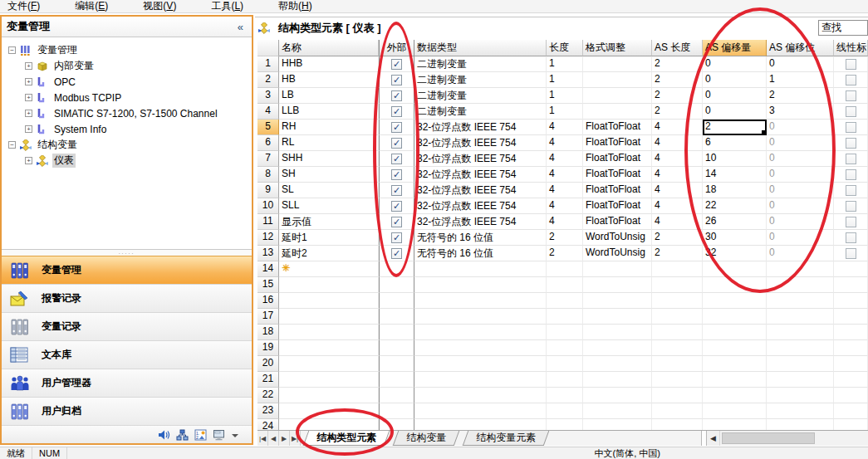 The width and height of the screenshot is (868, 459). I want to click on cell-name: RH, so click(329, 128).